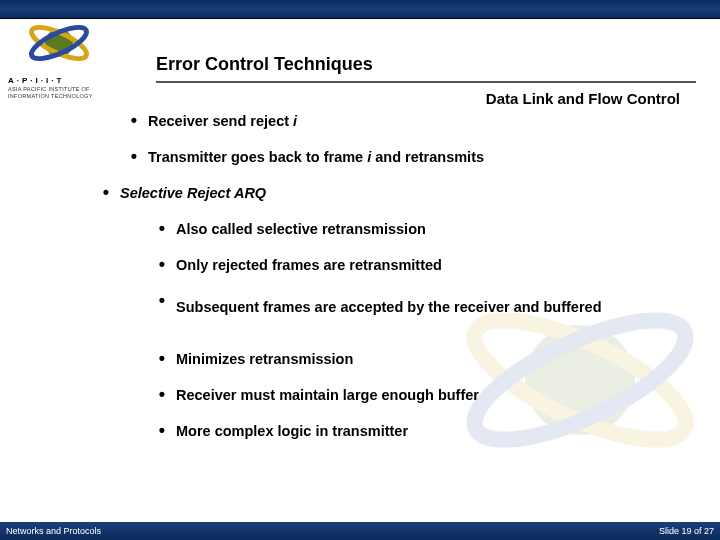  Describe the element at coordinates (424, 307) in the screenshot. I see `bullet-item: • Subsequent frames are accepted by the …` at that location.